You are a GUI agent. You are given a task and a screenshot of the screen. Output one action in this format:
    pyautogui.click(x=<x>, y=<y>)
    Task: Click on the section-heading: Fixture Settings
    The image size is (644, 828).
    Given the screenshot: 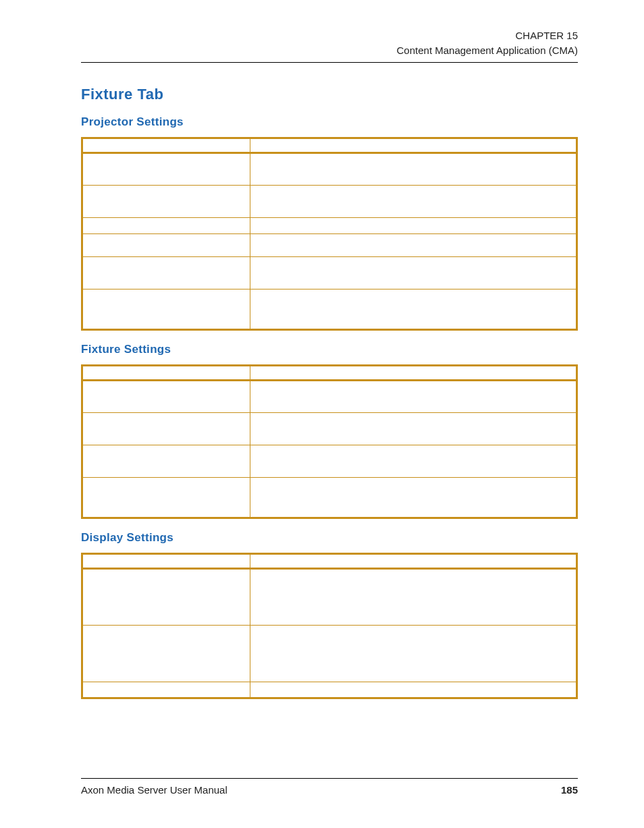 What is the action you would take?
    pyautogui.click(x=329, y=350)
    